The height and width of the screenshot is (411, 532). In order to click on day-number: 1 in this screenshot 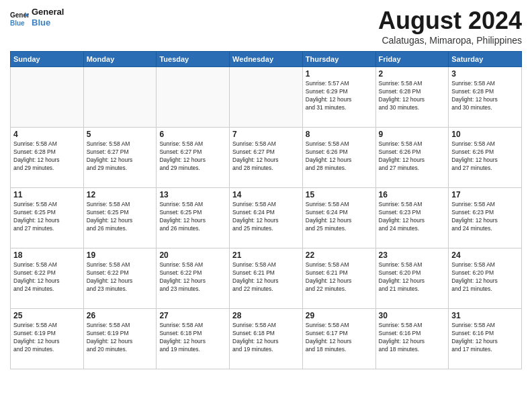, I will do `click(339, 74)`.